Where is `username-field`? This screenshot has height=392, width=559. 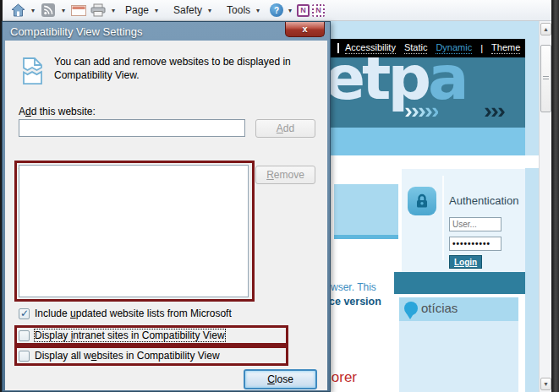 username-field is located at coordinates (475, 225).